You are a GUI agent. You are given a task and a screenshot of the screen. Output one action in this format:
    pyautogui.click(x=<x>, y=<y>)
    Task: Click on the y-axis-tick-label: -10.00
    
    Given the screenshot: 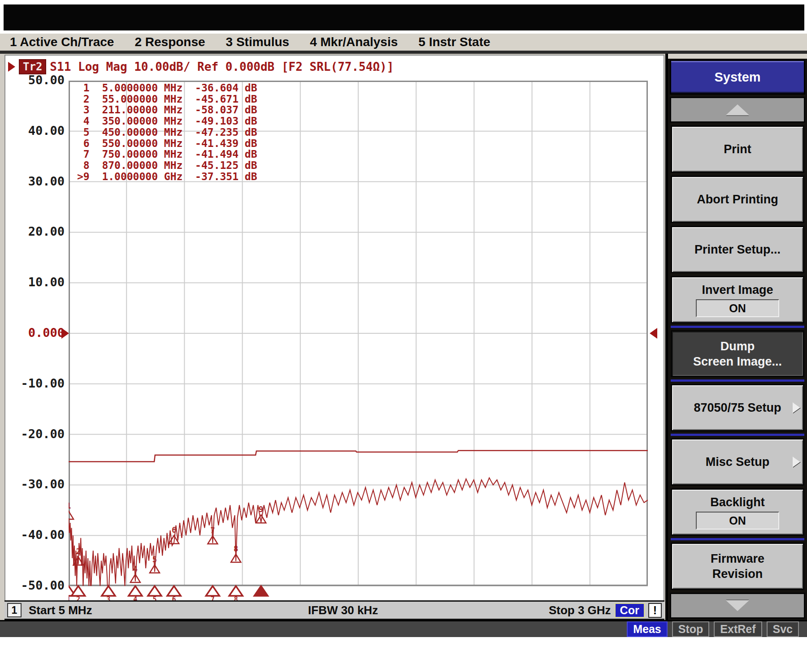 What is the action you would take?
    pyautogui.click(x=36, y=383)
    